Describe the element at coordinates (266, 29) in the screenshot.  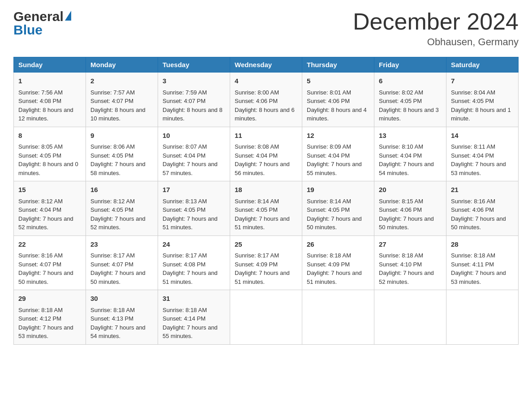
I see `page-header: General Blue December 2024 Obhausen, Ger…` at that location.